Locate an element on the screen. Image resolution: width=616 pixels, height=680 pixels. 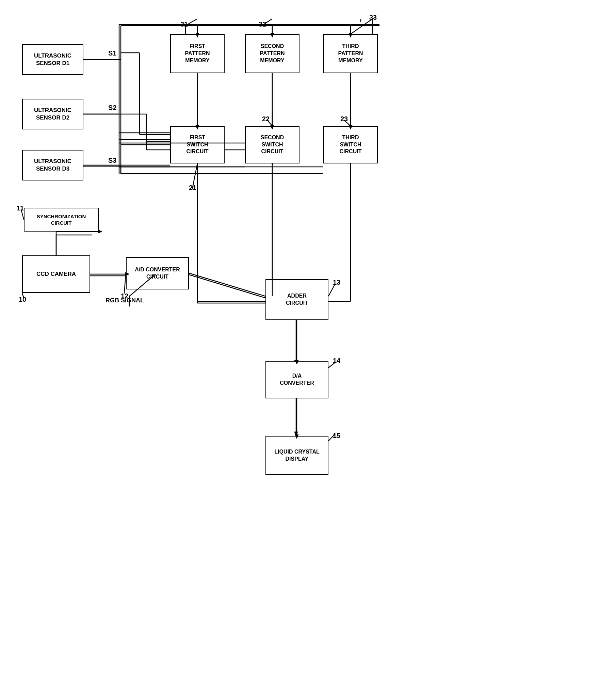
third-pattern-memory-block: THIRD PATTERN MEMORY is located at coordinates (351, 54).